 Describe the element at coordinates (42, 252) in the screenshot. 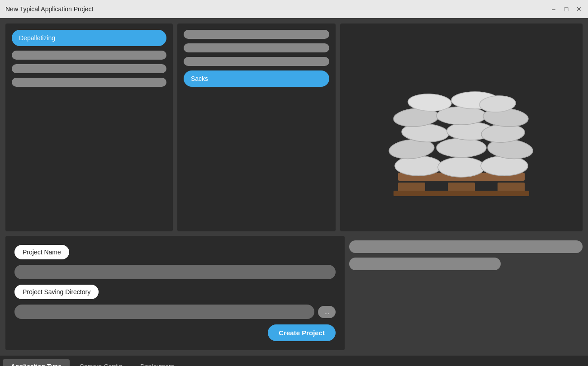

I see `project-name-label: Project Name` at that location.